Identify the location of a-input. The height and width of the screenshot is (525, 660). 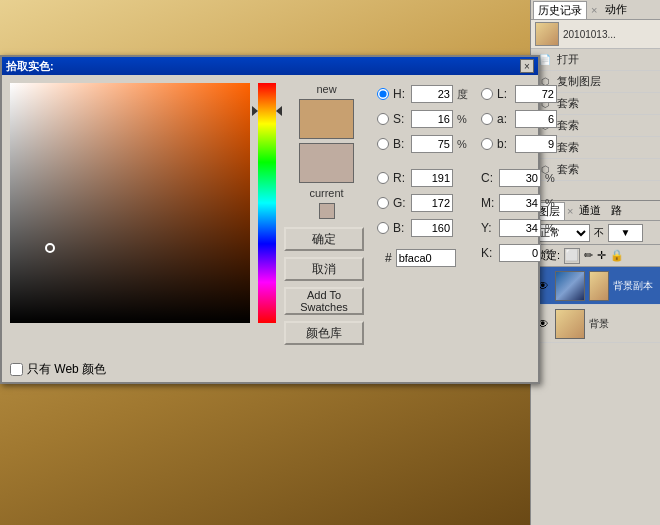
(536, 119).